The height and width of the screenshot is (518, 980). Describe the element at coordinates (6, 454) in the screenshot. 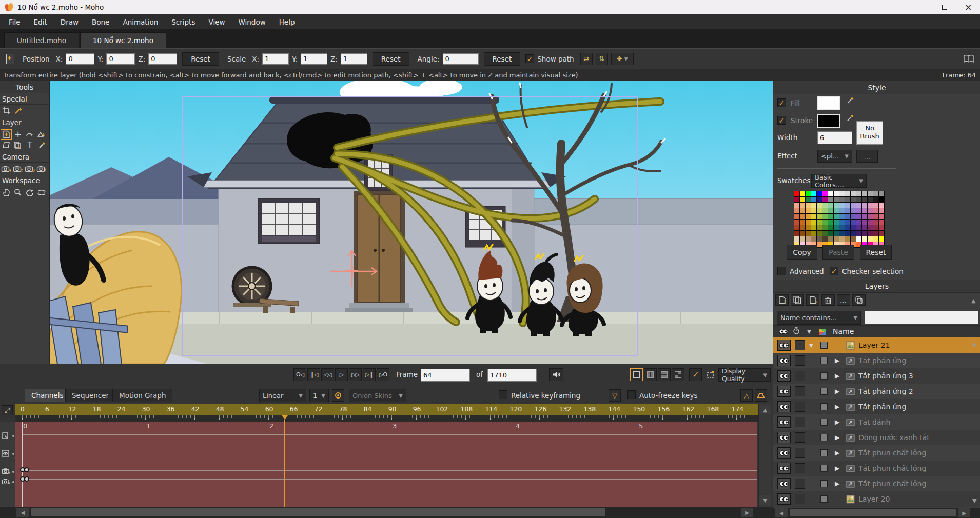

I see `visibility-channel-icon` at that location.